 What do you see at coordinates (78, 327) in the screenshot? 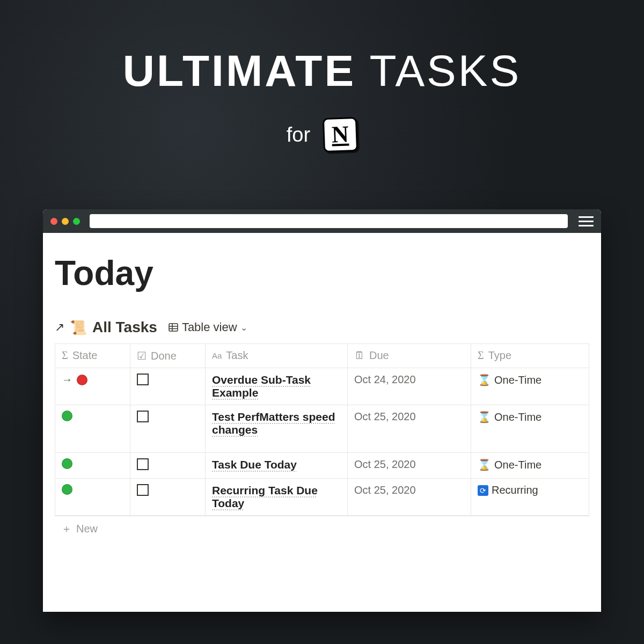
I see `scroll-icon: 📜` at bounding box center [78, 327].